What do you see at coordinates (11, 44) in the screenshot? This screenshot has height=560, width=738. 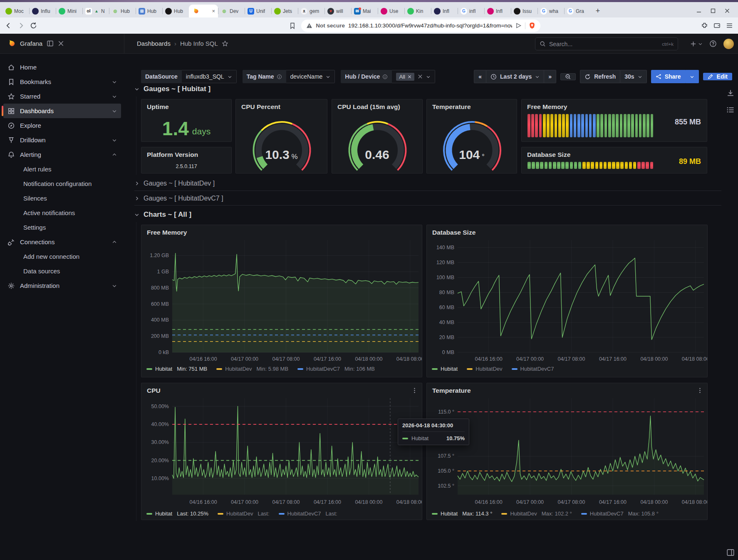 I see `grafana-logo` at bounding box center [11, 44].